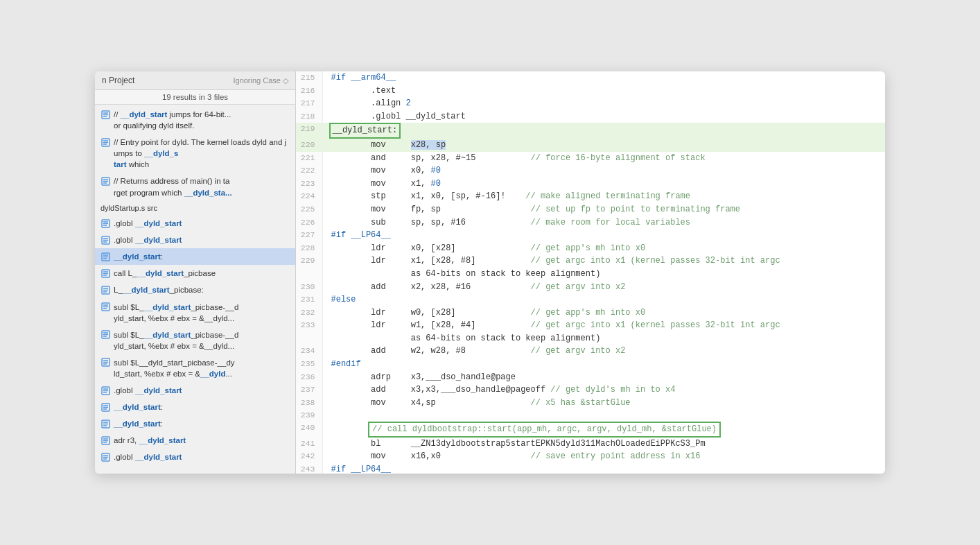  Describe the element at coordinates (195, 153) in the screenshot. I see `list-item: // Entry point for dyld. The kernel load…` at that location.